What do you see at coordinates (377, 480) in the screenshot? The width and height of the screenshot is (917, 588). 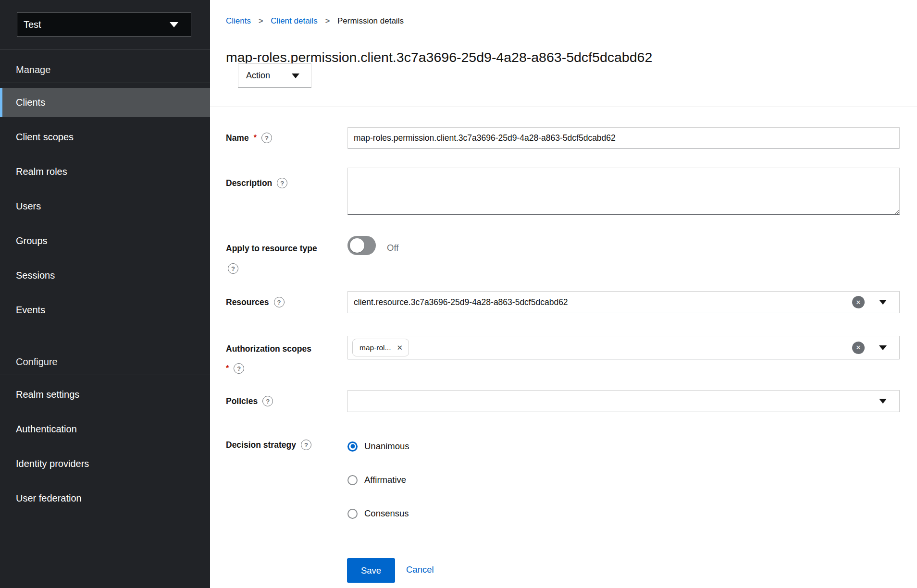 I see `radio-affirmative: Affirmative` at bounding box center [377, 480].